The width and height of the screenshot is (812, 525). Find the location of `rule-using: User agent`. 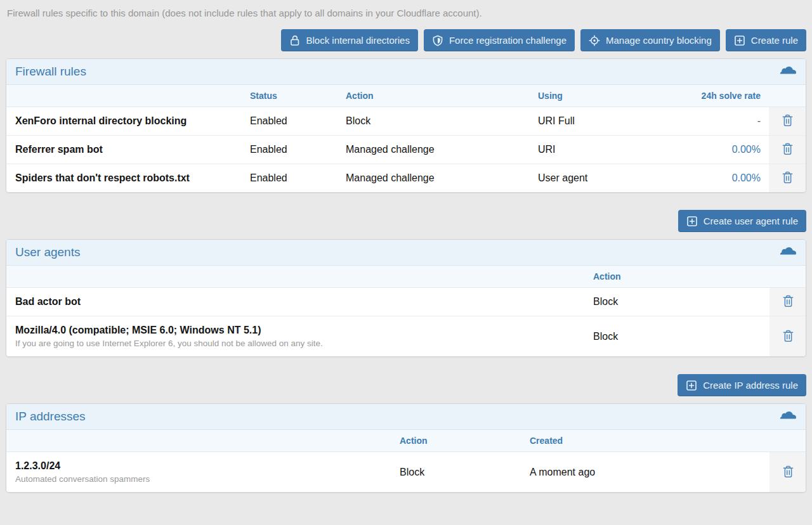

rule-using: User agent is located at coordinates (595, 179).